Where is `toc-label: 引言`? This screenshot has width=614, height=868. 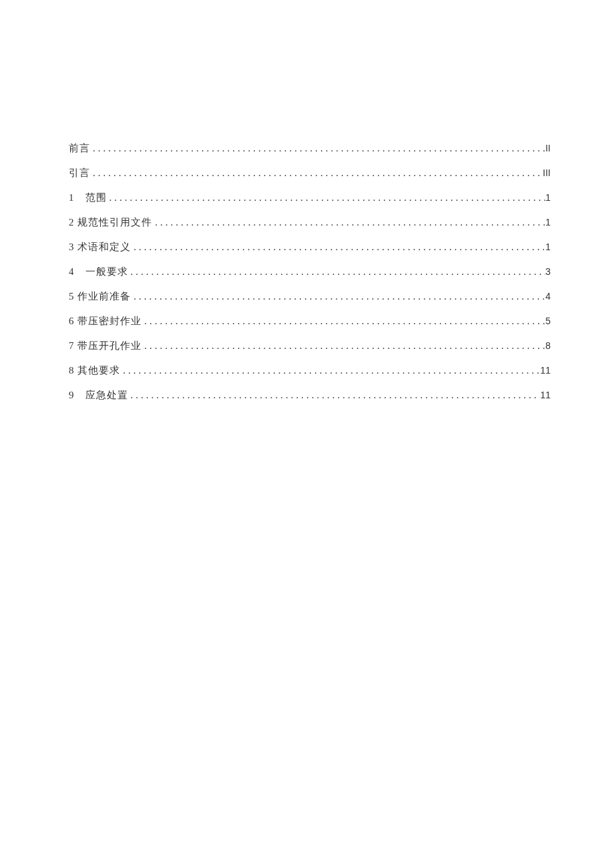 toc-label: 引言 is located at coordinates (79, 173).